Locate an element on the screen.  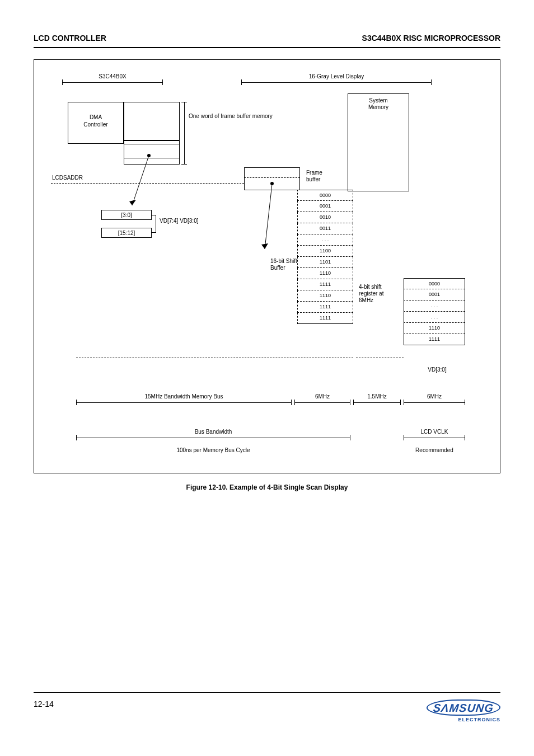
bracket-6mhz-b is located at coordinates (434, 403).